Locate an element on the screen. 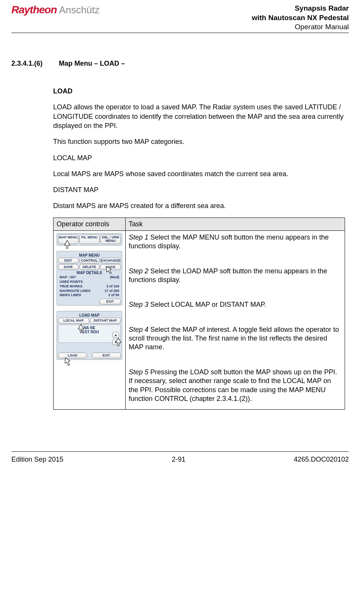  subheading-load: LOAD is located at coordinates (199, 91).